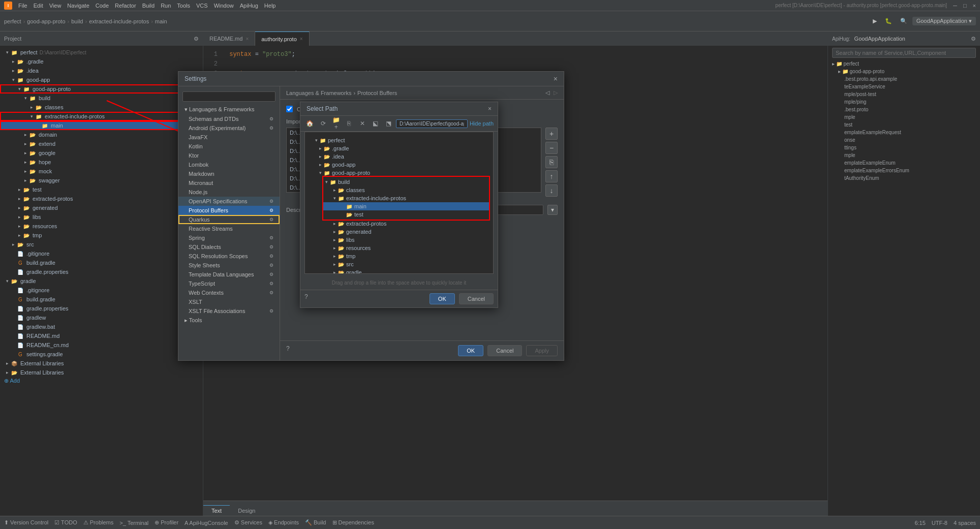  Describe the element at coordinates (26, 522) in the screenshot. I see `status-version-control: ⬆ Version Control` at that location.